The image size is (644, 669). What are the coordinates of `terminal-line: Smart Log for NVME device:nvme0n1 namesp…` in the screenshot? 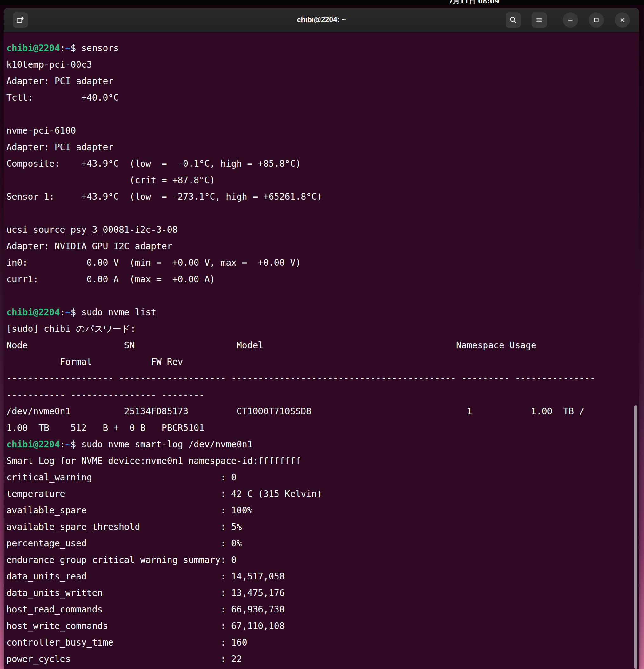 It's located at (321, 461).